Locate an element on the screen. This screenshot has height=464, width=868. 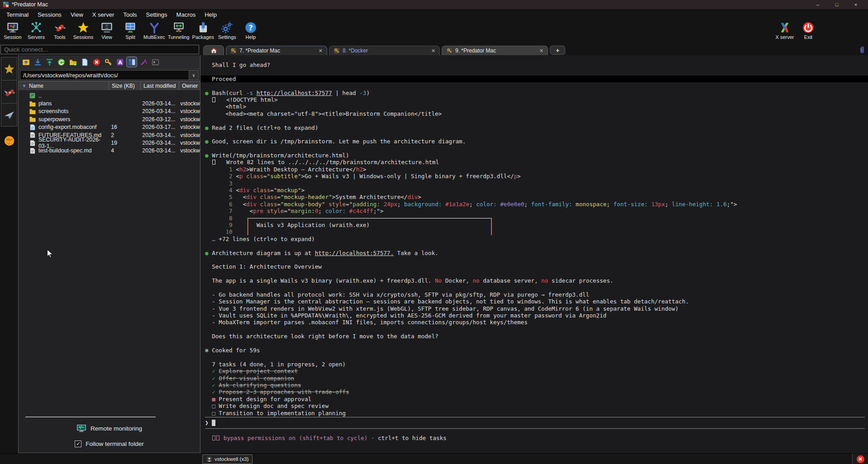
terminal-line: Wrote 82 lines to ../../../../tmp/brains… is located at coordinates (537, 162).